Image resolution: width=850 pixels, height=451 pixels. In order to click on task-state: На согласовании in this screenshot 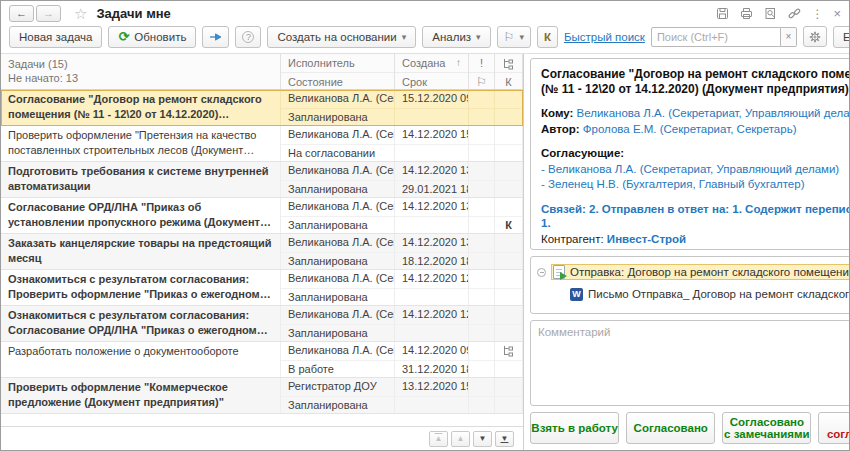, I will do `click(338, 153)`.